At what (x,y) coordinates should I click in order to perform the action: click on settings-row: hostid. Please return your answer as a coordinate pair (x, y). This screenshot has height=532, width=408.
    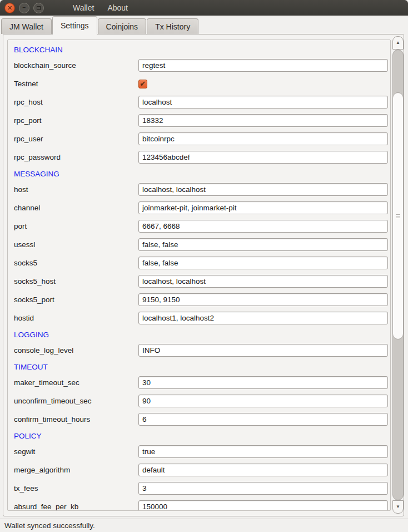
    Looking at the image, I should click on (202, 318).